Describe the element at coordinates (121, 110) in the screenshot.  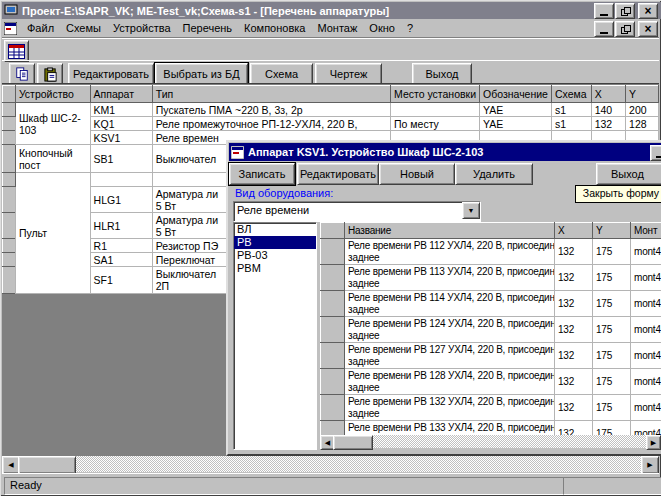
I see `cell-apparat: KM1` at that location.